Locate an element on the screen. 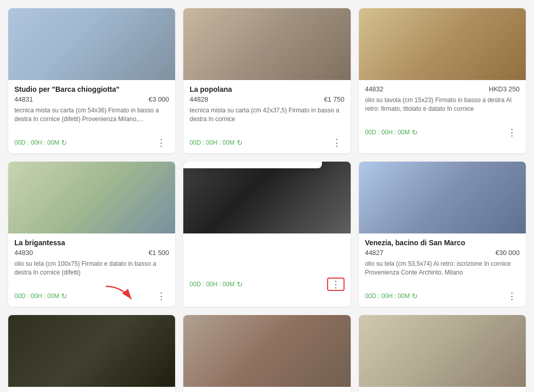 This screenshot has height=392, width=534. card-body: La brigantessa 44830 €1 500 olio su tela… is located at coordinates (91, 261).